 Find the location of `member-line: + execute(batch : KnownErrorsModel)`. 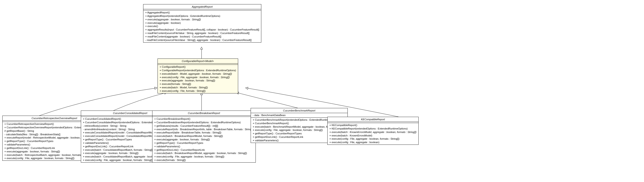

member-line: + execute(batch : KnownErrorsModel) is located at coordinates (373, 136).